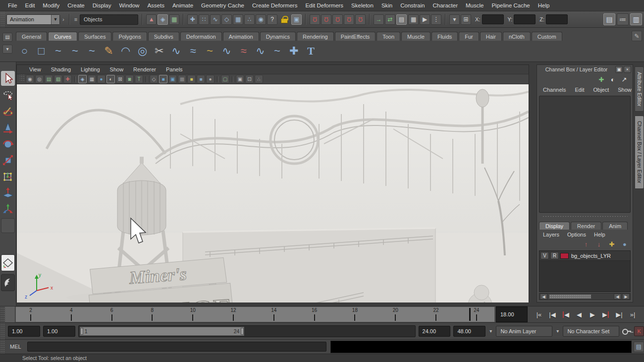  What do you see at coordinates (613, 79) in the screenshot?
I see `channel-speed-icon: ◐` at bounding box center [613, 79].